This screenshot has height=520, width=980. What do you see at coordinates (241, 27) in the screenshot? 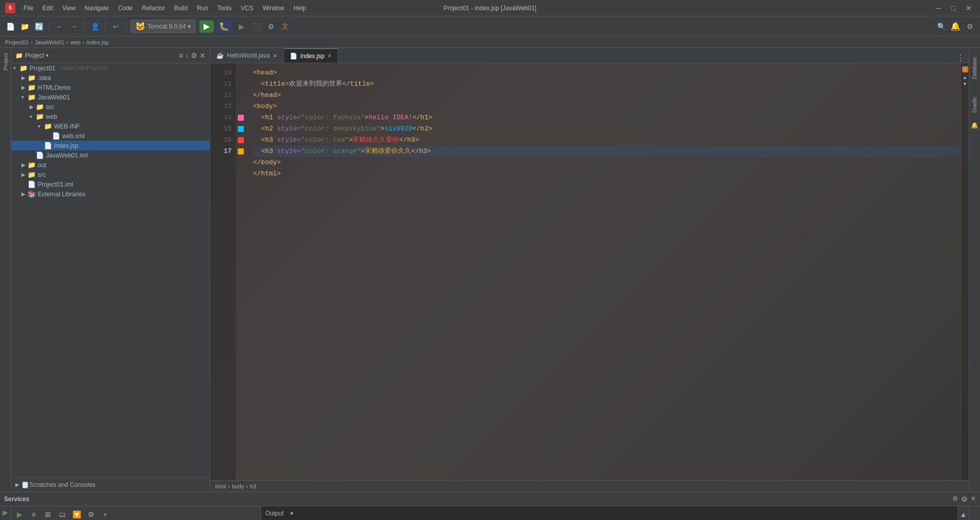
I see `run-coverage-button: ▶` at bounding box center [241, 27].